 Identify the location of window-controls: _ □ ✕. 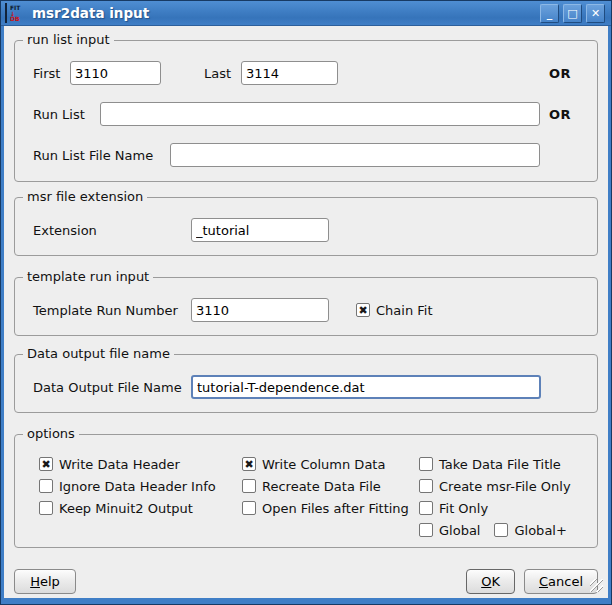
(572, 14).